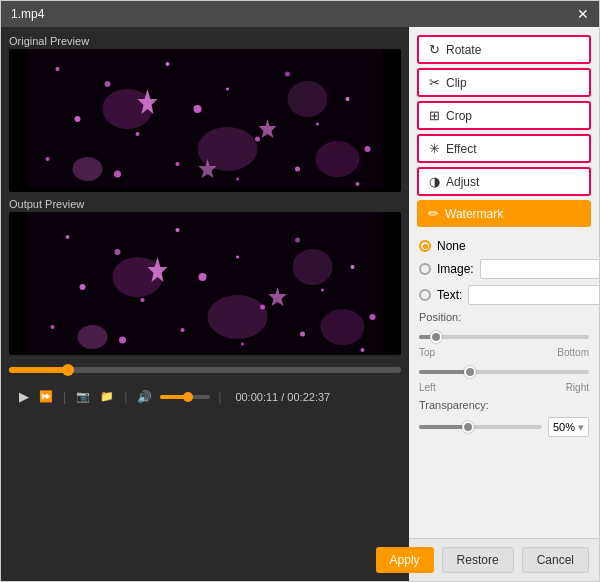 Image resolution: width=600 pixels, height=582 pixels. What do you see at coordinates (452, 246) in the screenshot?
I see `none-label: None` at bounding box center [452, 246].